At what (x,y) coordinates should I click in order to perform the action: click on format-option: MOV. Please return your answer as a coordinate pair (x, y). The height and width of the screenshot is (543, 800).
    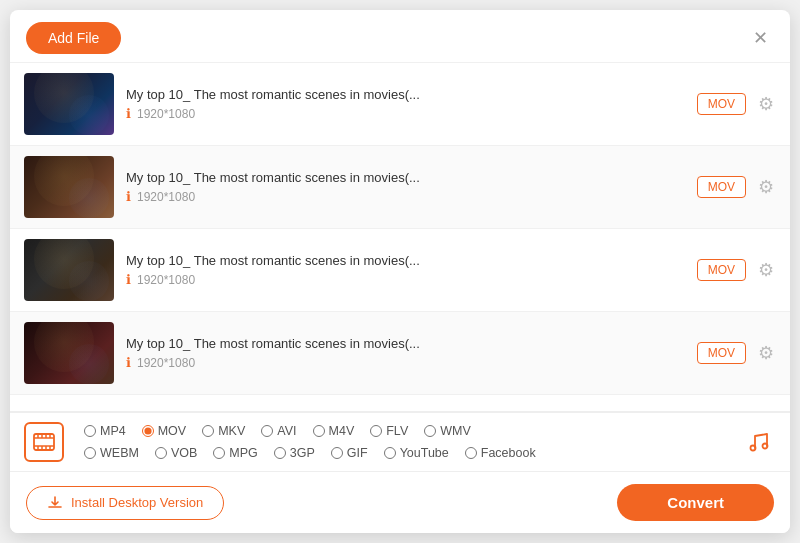
    Looking at the image, I should click on (164, 431).